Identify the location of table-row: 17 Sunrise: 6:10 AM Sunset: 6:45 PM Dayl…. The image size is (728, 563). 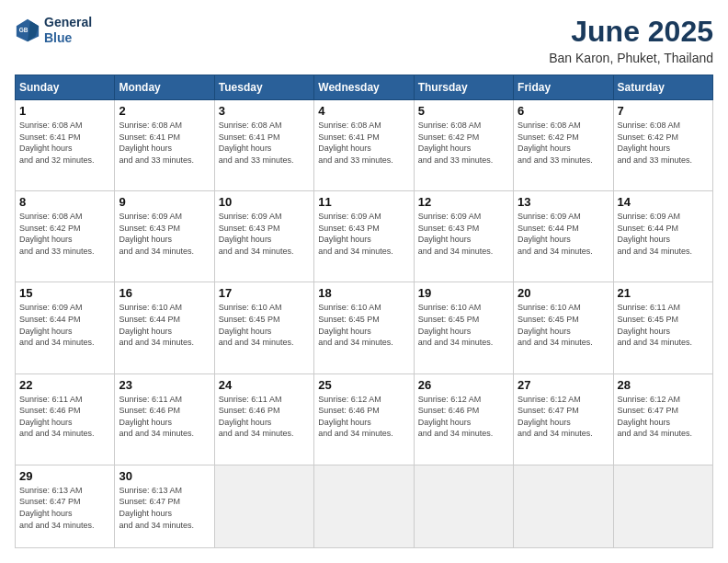
(264, 327).